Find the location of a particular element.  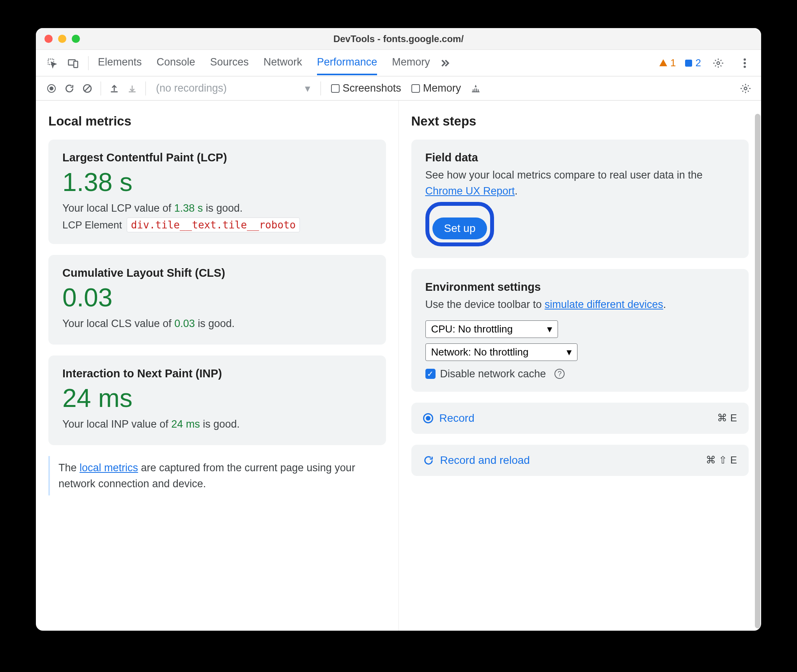

record-reload-shortcut: ⌘ ⇧ E is located at coordinates (721, 460).